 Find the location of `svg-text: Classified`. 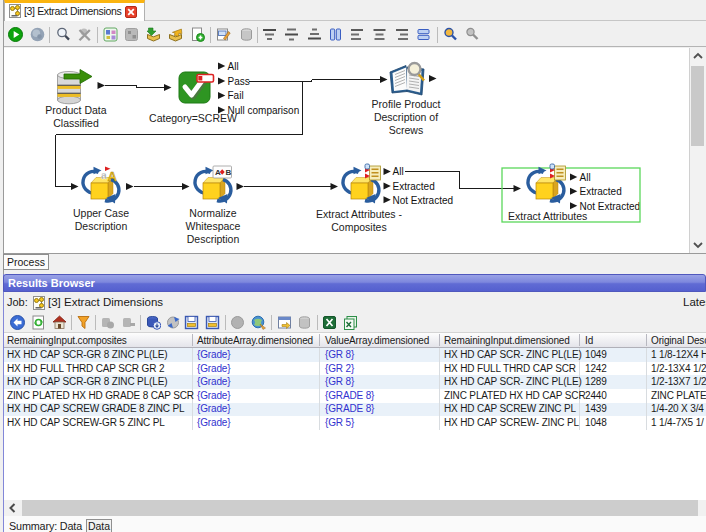

svg-text: Classified is located at coordinates (76, 123).